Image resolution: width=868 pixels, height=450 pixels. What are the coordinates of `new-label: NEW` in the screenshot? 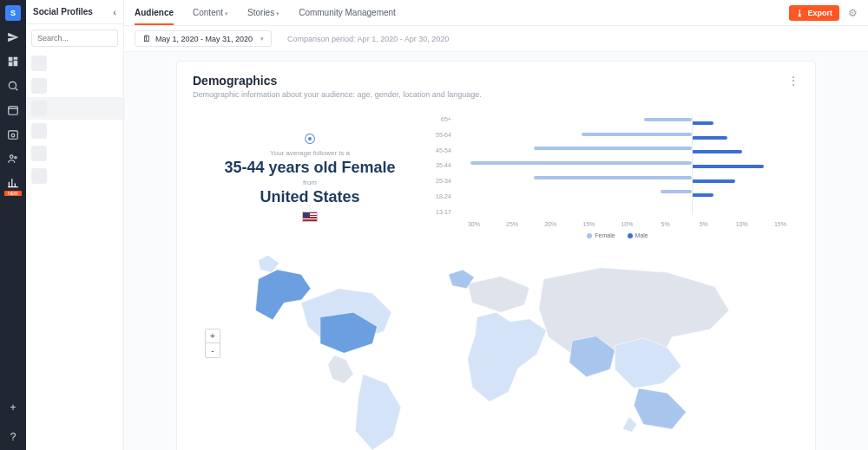 It's located at (13, 193).